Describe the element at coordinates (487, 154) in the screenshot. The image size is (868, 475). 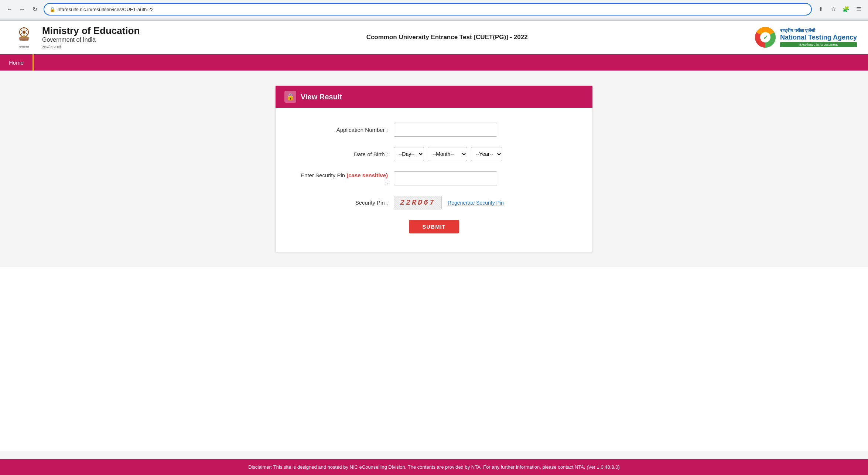
I see `dob-year-select: --Year-- 1990199119921993 19941995199619…` at that location.